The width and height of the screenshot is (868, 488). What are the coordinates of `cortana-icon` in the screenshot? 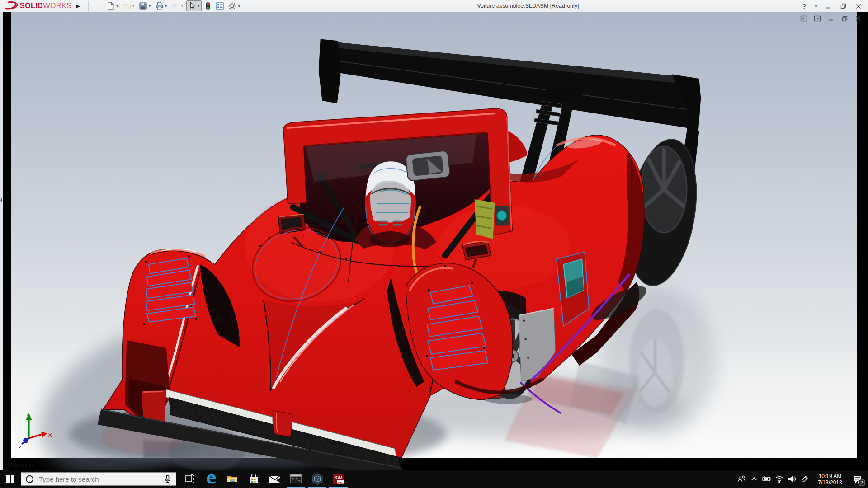 It's located at (30, 479).